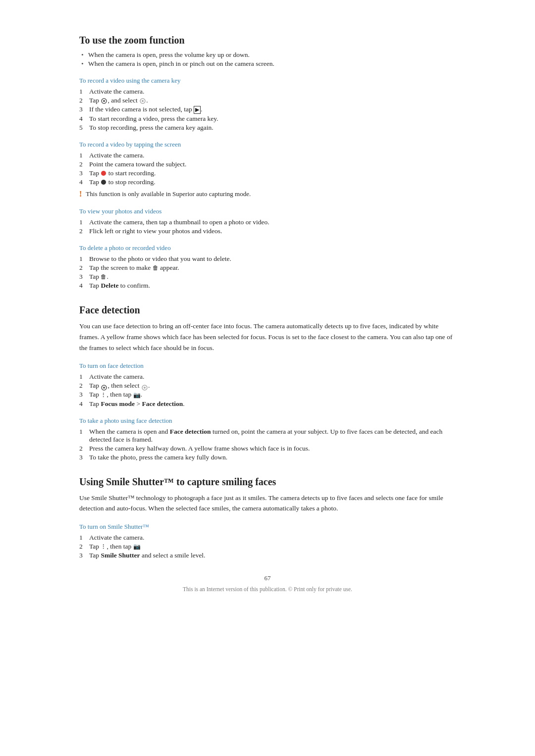  I want to click on step-item: 4Tap Delete to confirm., so click(268, 286).